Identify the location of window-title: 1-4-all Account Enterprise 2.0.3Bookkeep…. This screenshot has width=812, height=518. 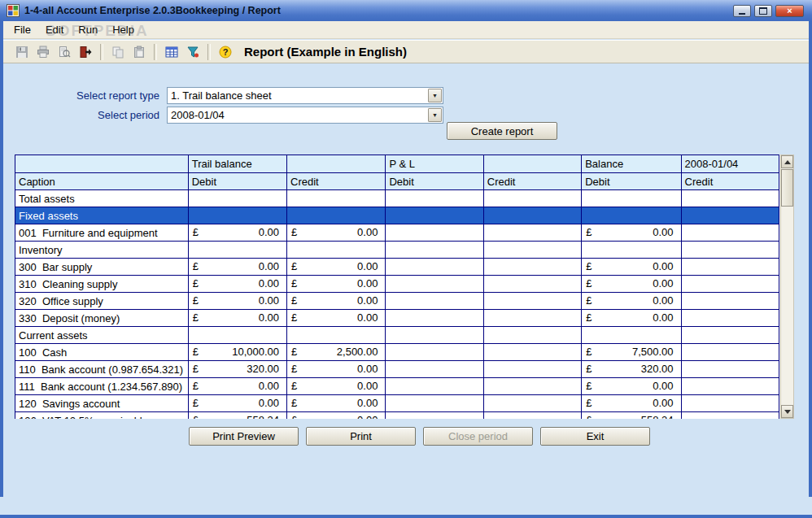
(153, 11).